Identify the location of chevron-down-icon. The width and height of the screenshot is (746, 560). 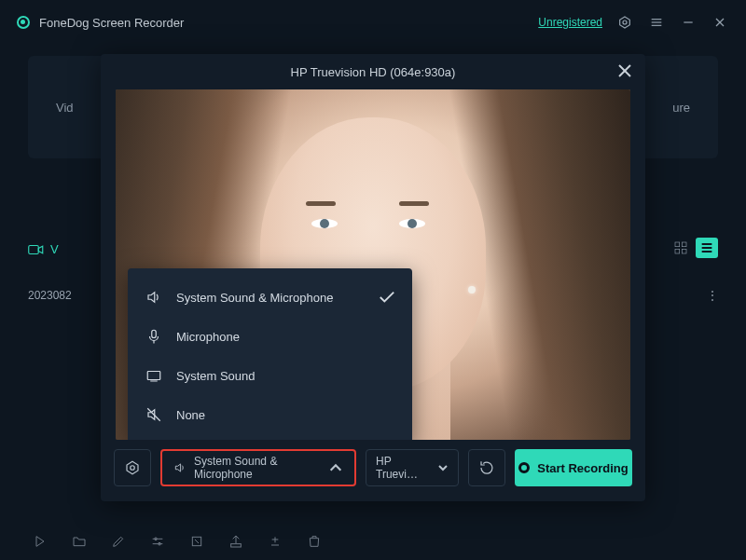
(443, 468).